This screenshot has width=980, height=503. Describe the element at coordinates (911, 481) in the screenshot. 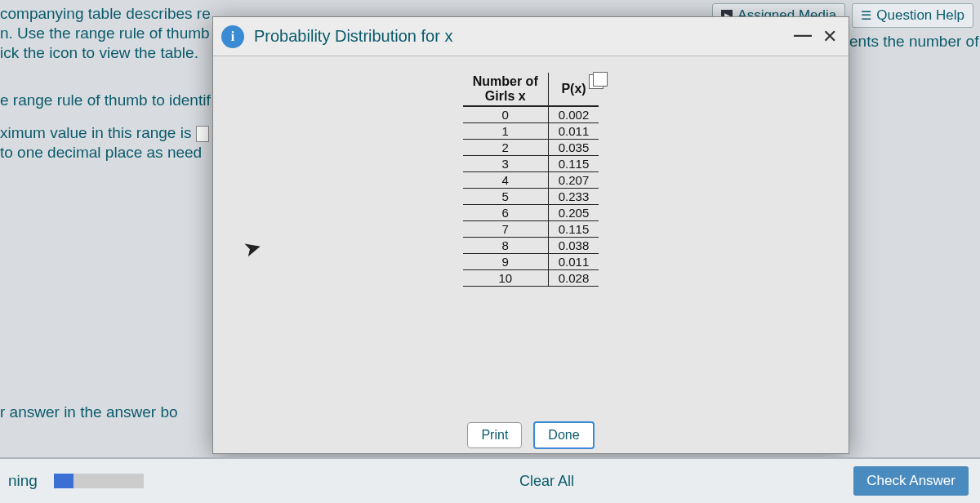

I see `check-answer-button: Check Answer` at that location.